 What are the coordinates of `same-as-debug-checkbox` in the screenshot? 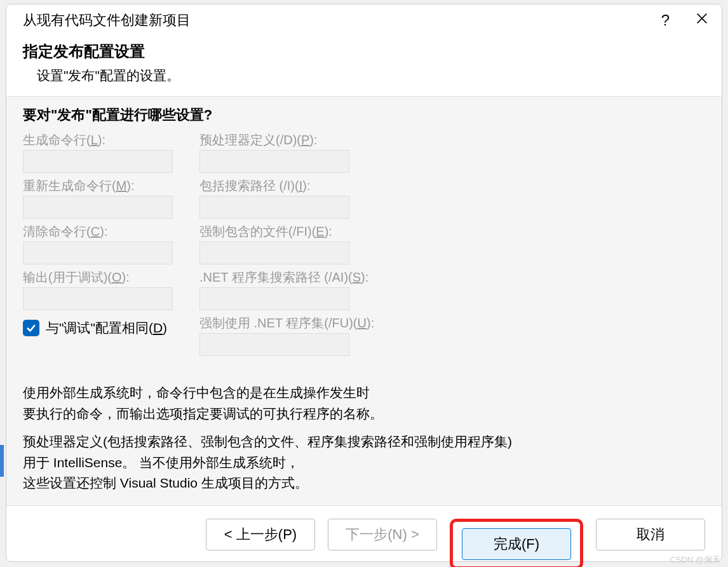 It's located at (31, 328).